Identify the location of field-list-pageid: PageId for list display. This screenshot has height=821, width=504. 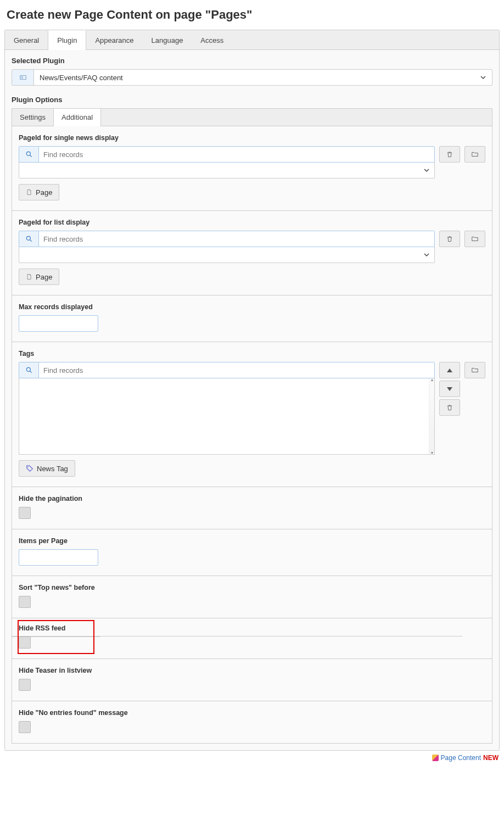
(252, 253).